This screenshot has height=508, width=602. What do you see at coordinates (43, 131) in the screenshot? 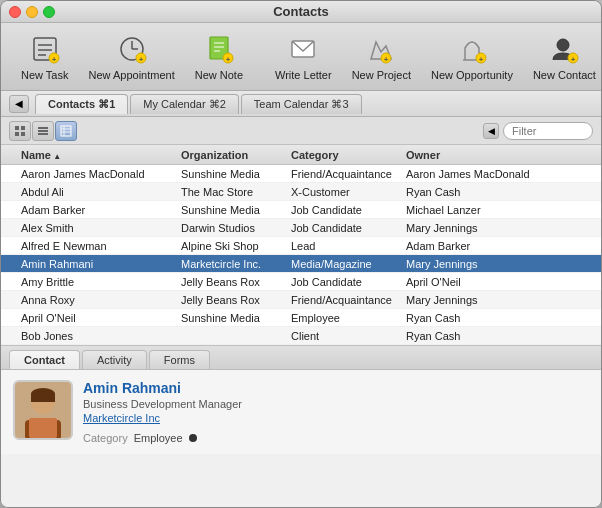
I see `view-column-button` at bounding box center [43, 131].